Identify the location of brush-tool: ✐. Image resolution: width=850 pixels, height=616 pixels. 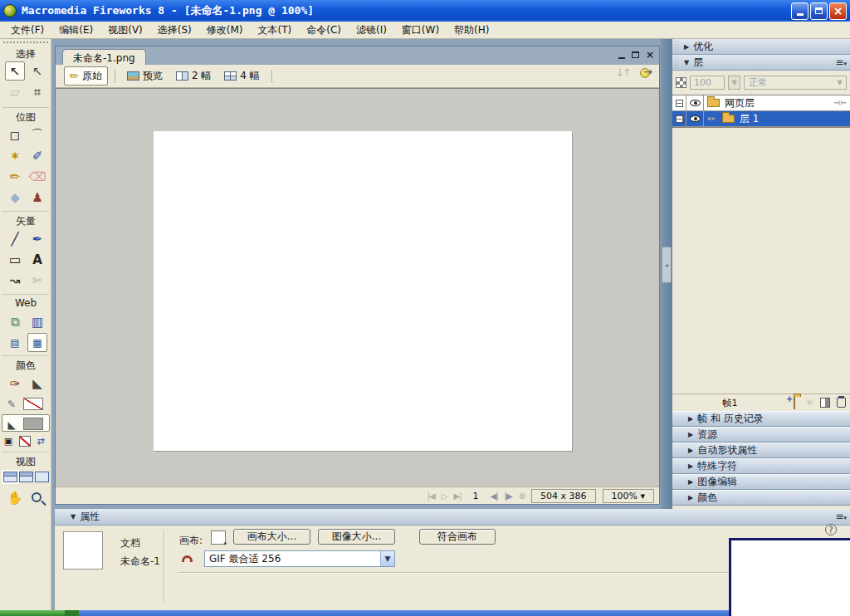
(37, 156).